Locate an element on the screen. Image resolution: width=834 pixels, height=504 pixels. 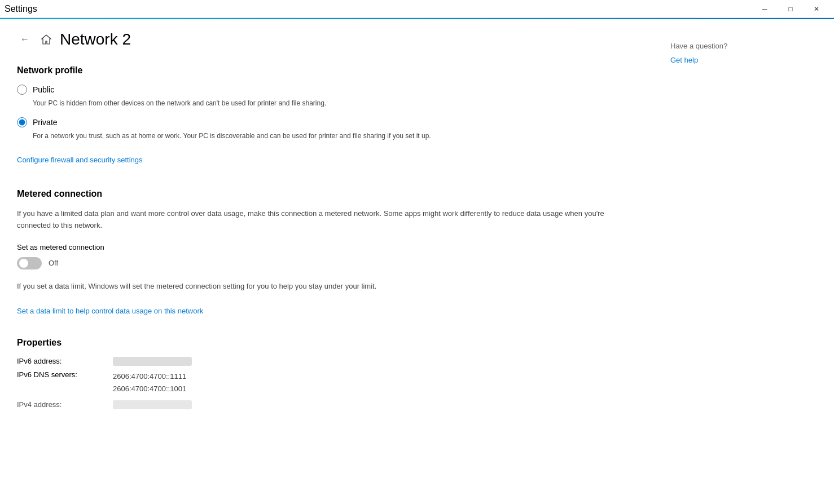
page-title: Network 2 is located at coordinates (95, 39).